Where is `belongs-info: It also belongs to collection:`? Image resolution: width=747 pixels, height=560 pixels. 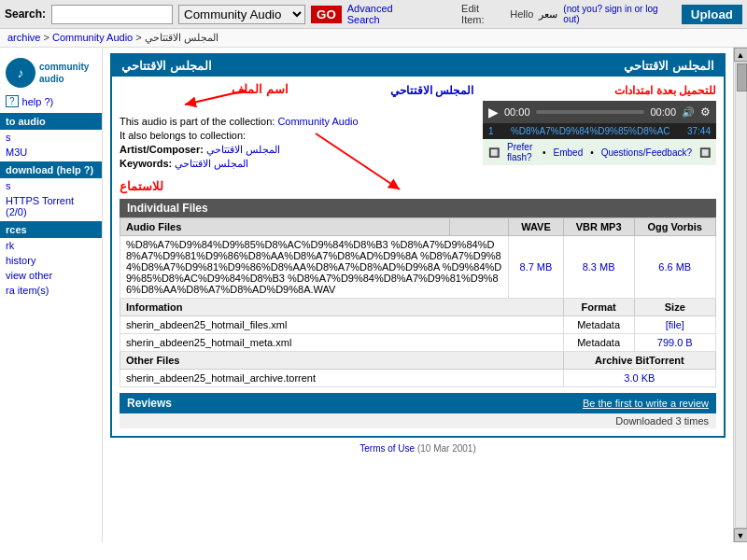
belongs-info: It also belongs to collection: is located at coordinates (297, 135).